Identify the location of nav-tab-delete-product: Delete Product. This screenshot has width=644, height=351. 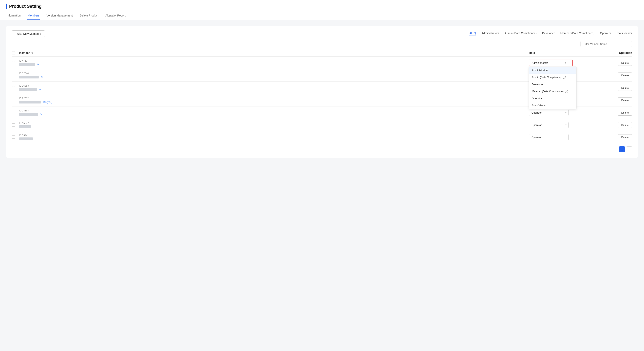
(89, 16).